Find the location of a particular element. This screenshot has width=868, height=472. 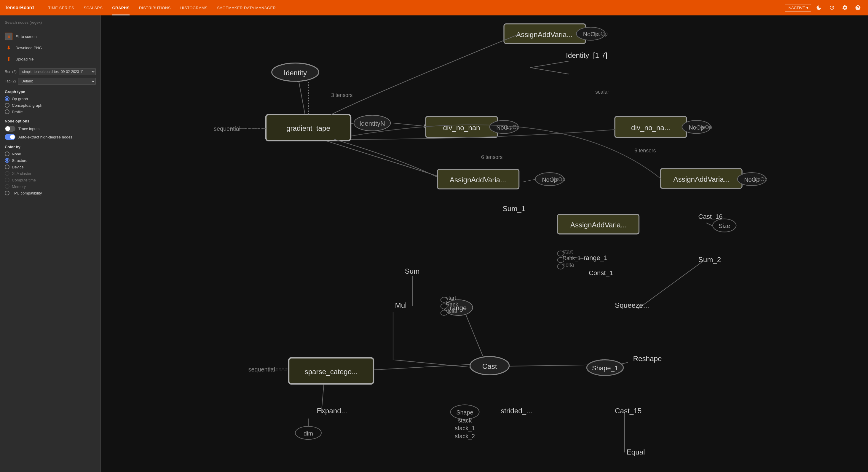

nav-time-series: TIME SERIES is located at coordinates (61, 8).